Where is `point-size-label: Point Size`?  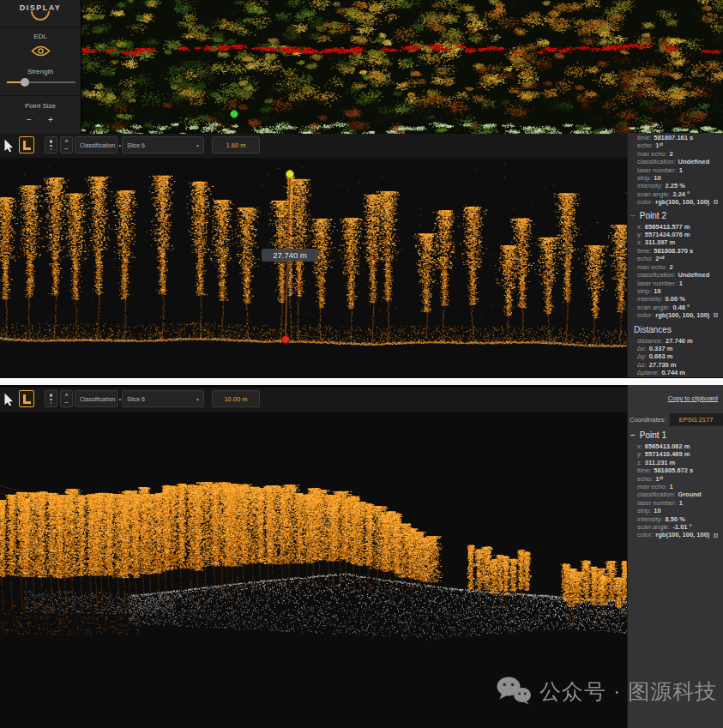 point-size-label: Point Size is located at coordinates (40, 106).